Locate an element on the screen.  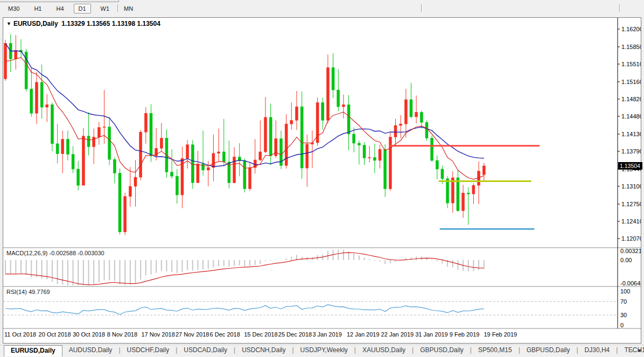
chart-tab-usdcad-daily: USDCAD,Daily is located at coordinates (206, 350).